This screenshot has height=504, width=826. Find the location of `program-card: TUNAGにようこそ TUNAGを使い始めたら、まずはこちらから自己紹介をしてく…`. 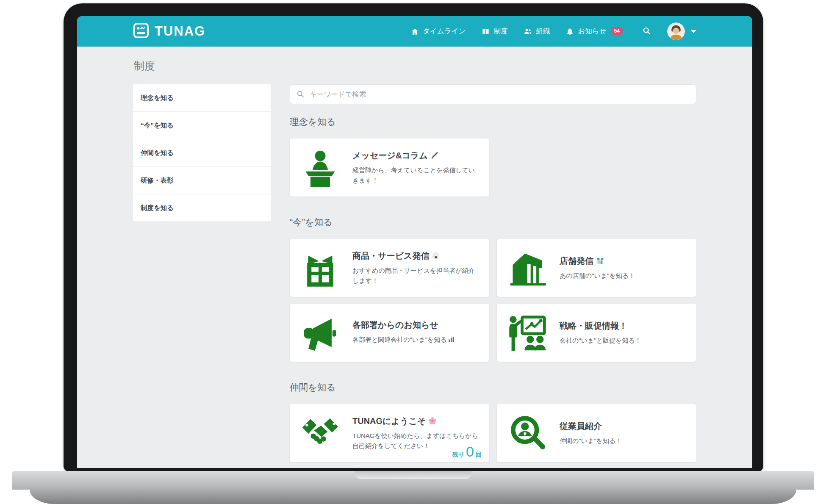

program-card: TUNAGにようこそ TUNAGを使い始めたら、まずはこちらから自己紹介をしてく… is located at coordinates (390, 433).